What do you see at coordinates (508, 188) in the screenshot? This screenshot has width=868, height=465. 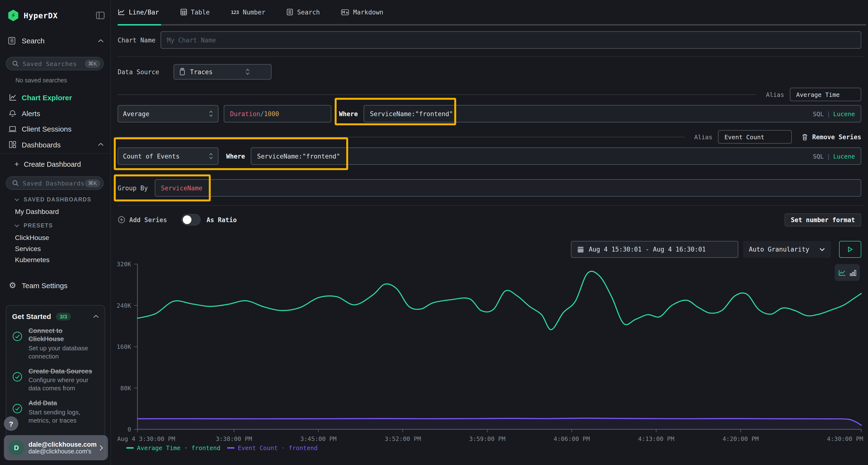 I see `group-by-input: ServiceName` at bounding box center [508, 188].